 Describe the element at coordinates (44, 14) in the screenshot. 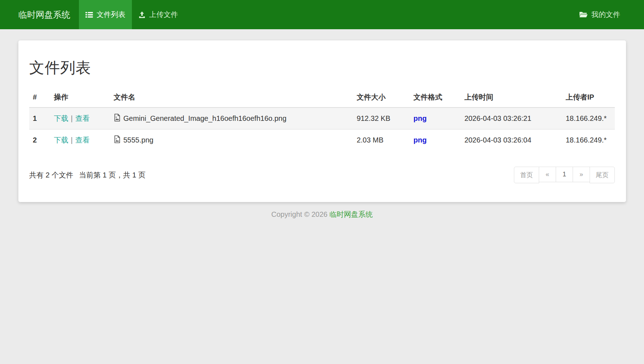

I see `brand-title: 临时网盘系统` at that location.